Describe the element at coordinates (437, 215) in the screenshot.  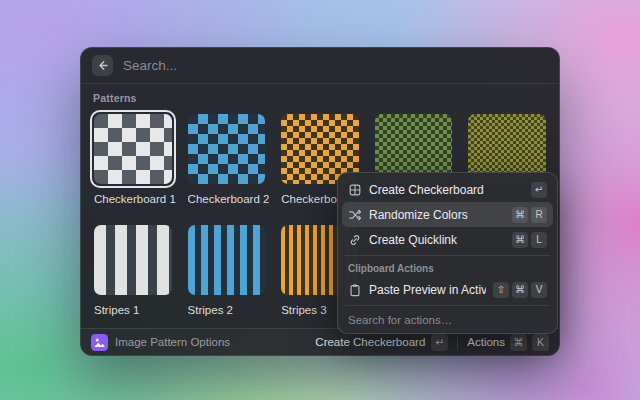
I see `menu-item-label: Randomize Colors` at that location.